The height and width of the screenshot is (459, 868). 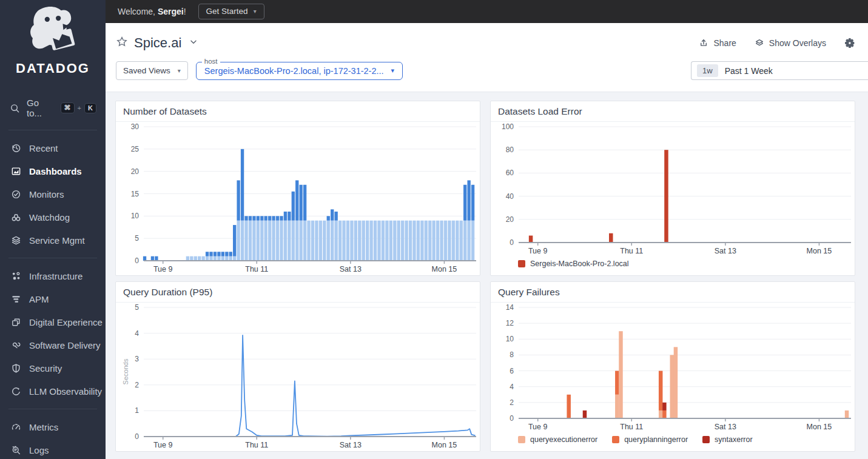 What do you see at coordinates (47, 194) in the screenshot?
I see `sidebar-item-label: Monitors` at bounding box center [47, 194].